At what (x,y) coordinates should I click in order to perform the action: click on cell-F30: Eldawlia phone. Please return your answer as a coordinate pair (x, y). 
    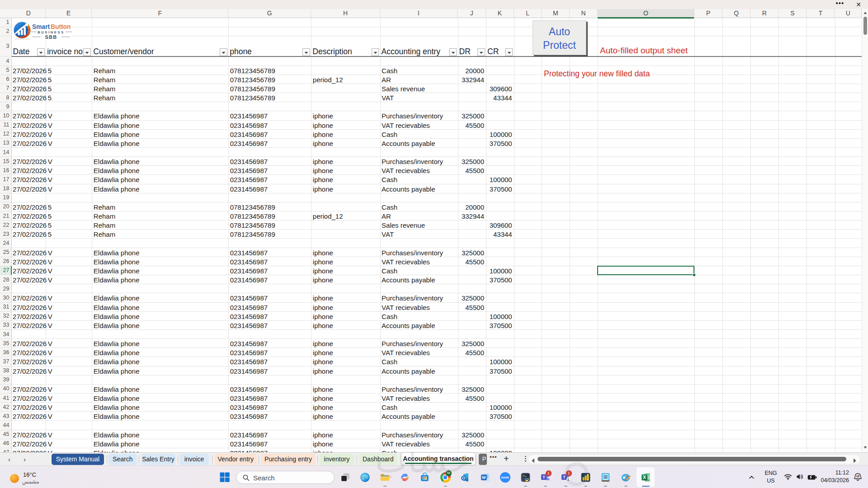
    Looking at the image, I should click on (117, 298).